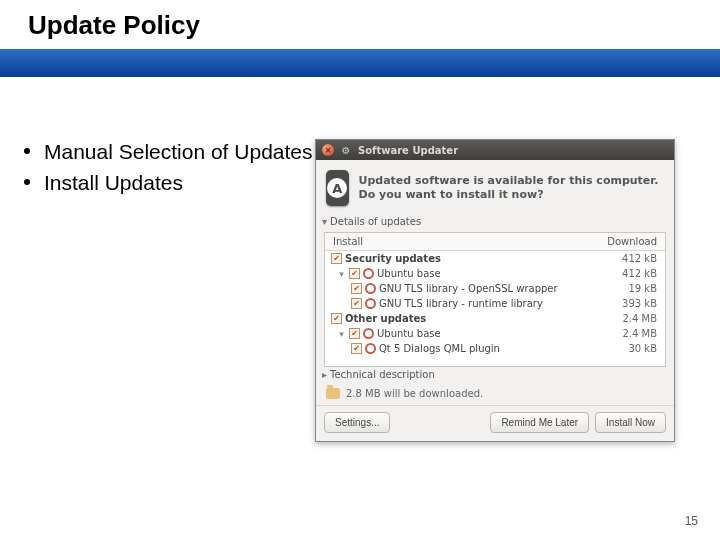  I want to click on group-row-security: Security updates 412 kB, so click(495, 258).